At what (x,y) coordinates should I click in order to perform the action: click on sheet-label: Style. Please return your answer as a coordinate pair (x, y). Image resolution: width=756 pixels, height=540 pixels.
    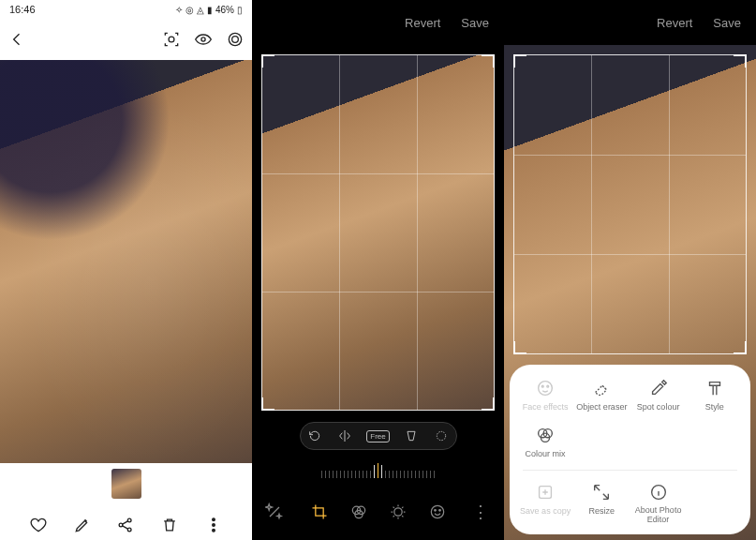
    Looking at the image, I should click on (715, 407).